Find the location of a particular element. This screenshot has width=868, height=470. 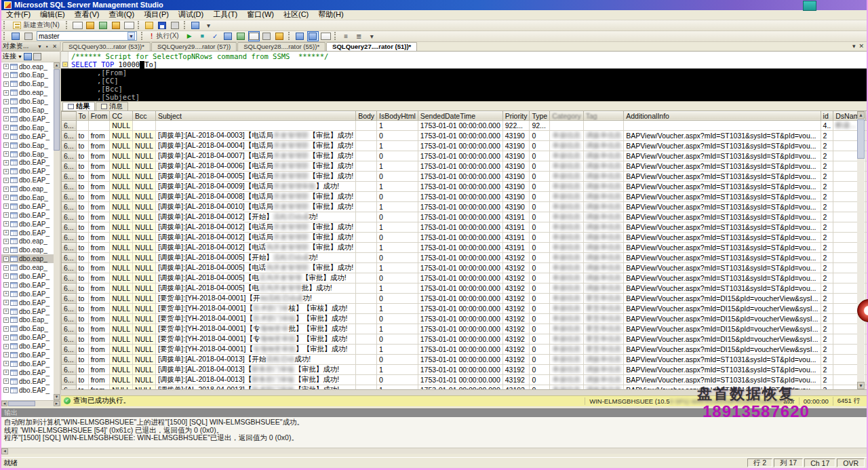

panel-menu-icon: ▾ is located at coordinates (39, 46).